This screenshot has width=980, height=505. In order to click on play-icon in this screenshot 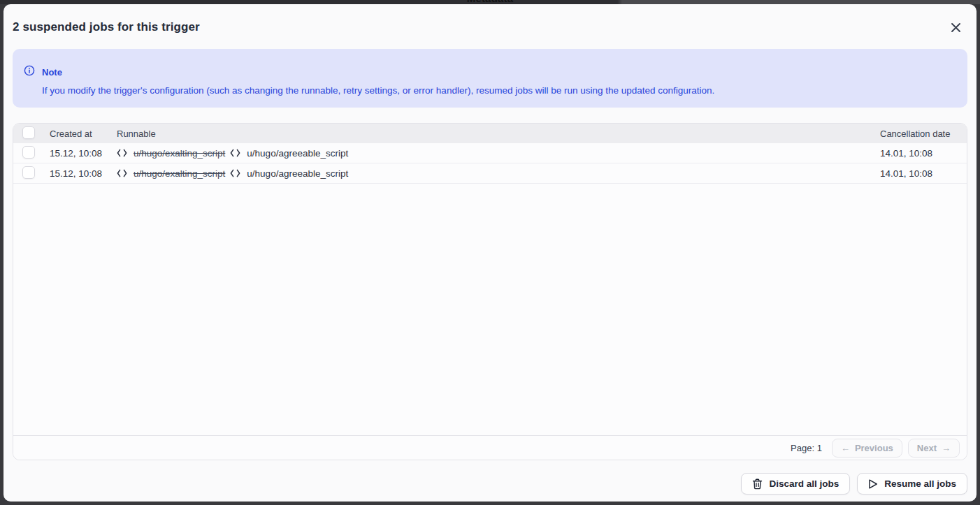, I will do `click(873, 484)`.